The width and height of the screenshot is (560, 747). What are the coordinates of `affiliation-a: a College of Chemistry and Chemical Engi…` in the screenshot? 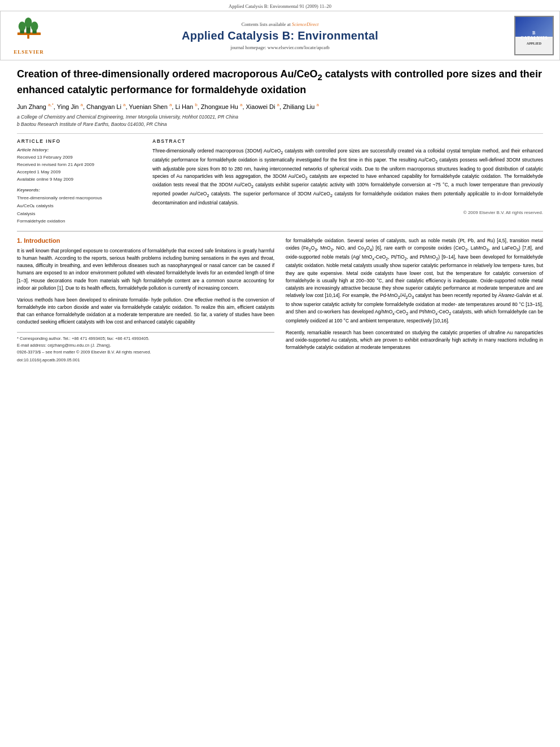 It's located at (280, 117).